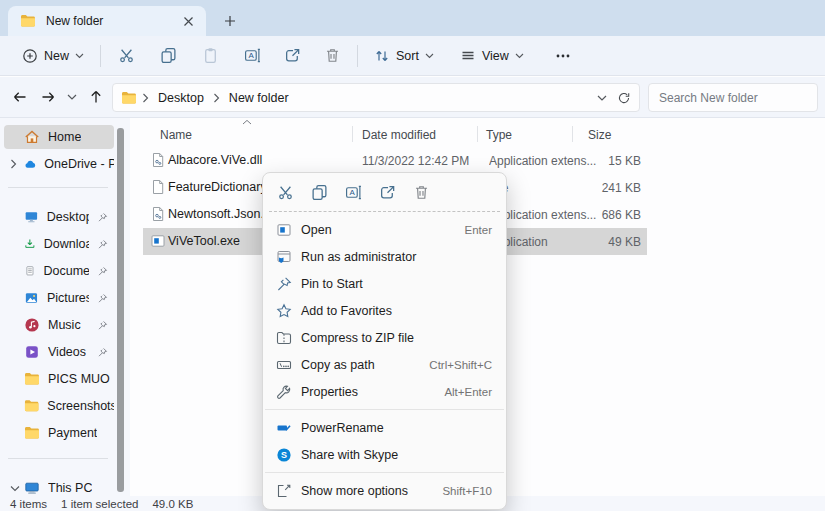  Describe the element at coordinates (59, 244) in the screenshot. I see `sidebar-item-downloads: Downloads` at that location.